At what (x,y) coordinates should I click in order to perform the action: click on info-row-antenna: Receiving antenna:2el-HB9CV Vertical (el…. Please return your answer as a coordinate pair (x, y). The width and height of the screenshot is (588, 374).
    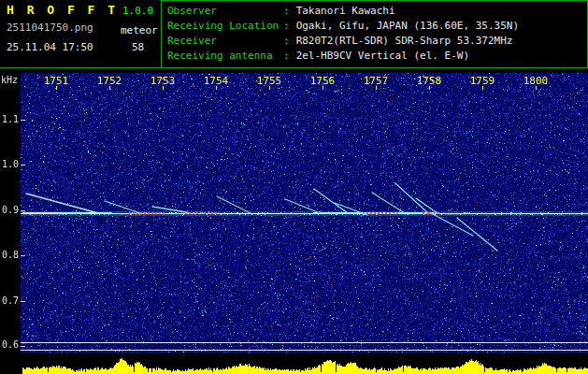
    Looking at the image, I should click on (378, 56).